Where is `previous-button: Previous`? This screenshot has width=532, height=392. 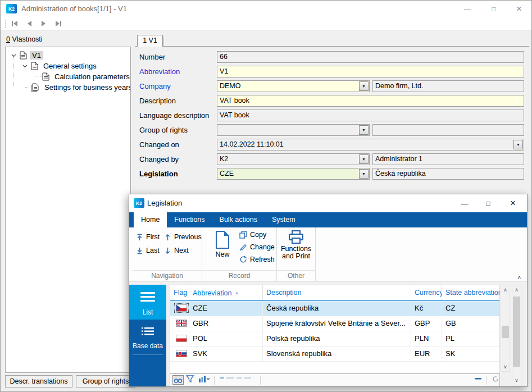
previous-button: Previous is located at coordinates (183, 237).